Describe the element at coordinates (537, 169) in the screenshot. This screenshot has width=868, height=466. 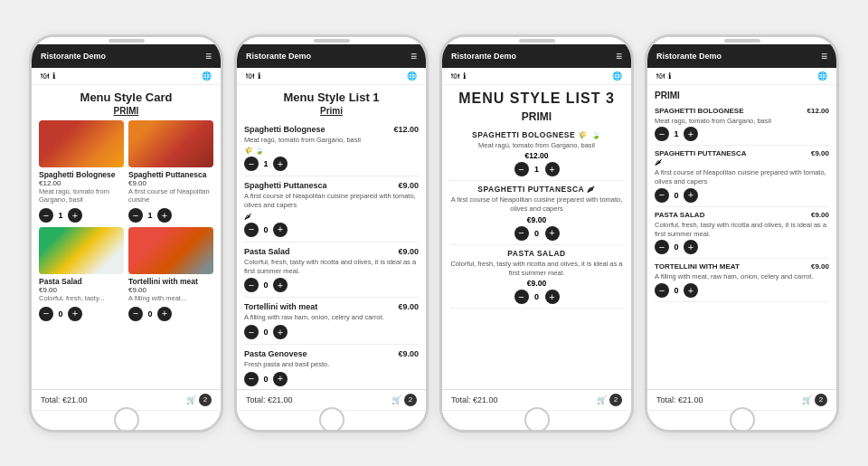
I see `qty-control: − 1 +` at that location.